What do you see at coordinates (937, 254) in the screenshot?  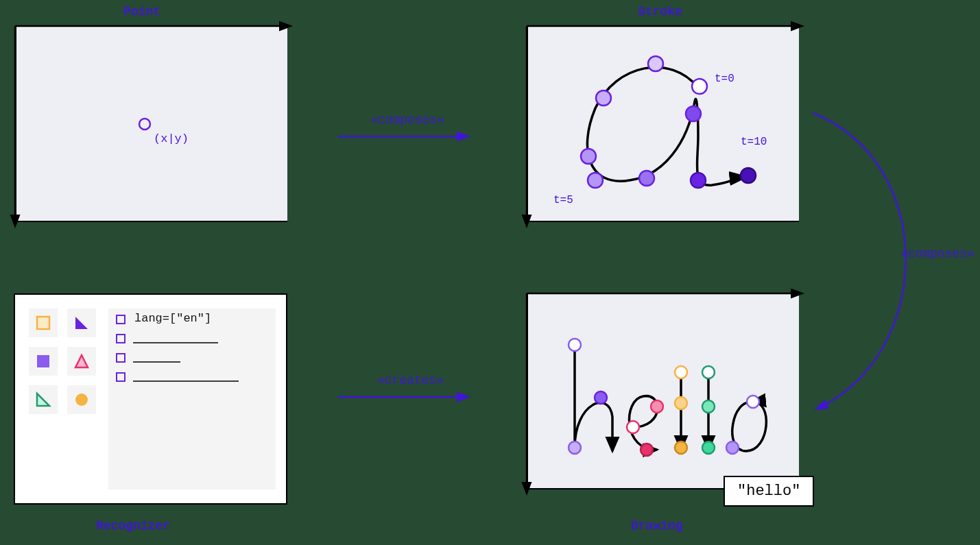 I see `arrow-composes-2-label: «composes»` at bounding box center [937, 254].